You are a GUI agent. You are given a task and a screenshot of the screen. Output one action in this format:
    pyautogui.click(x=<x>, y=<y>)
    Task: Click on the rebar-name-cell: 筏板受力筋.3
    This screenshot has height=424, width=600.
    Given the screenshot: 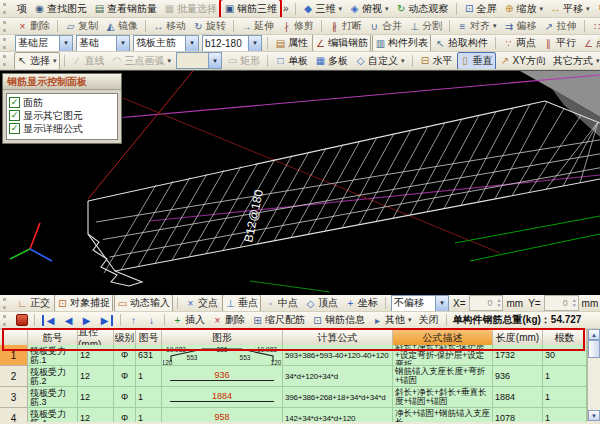 What is the action you would take?
    pyautogui.click(x=53, y=398)
    